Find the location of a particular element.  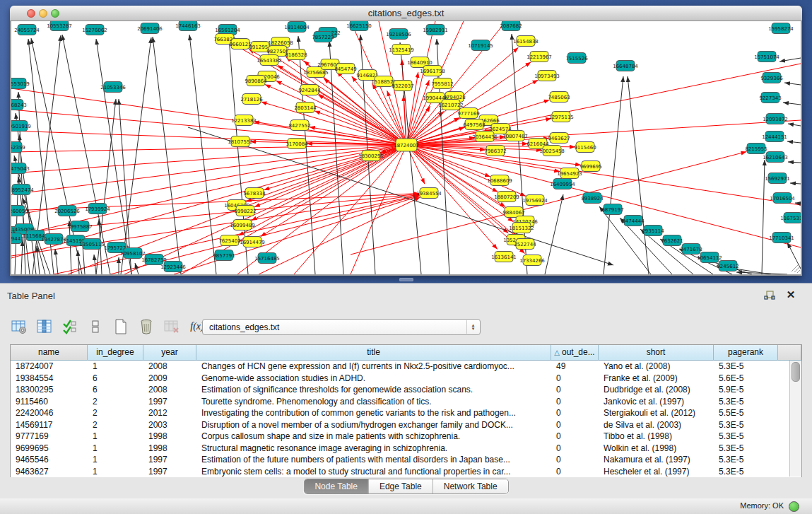

graph-node: 16543382 is located at coordinates (269, 61).